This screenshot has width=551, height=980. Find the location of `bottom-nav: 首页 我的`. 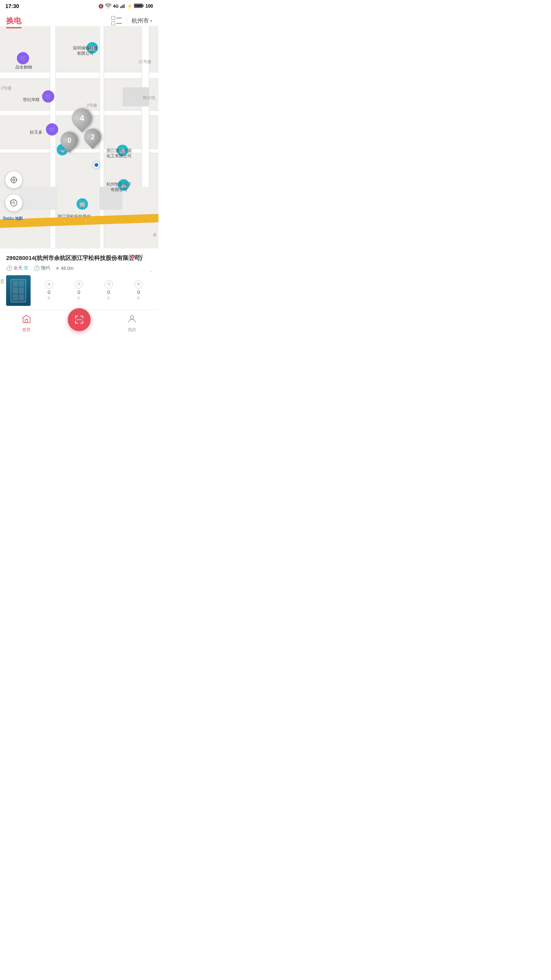

bottom-nav: 首页 我的 is located at coordinates (79, 324).